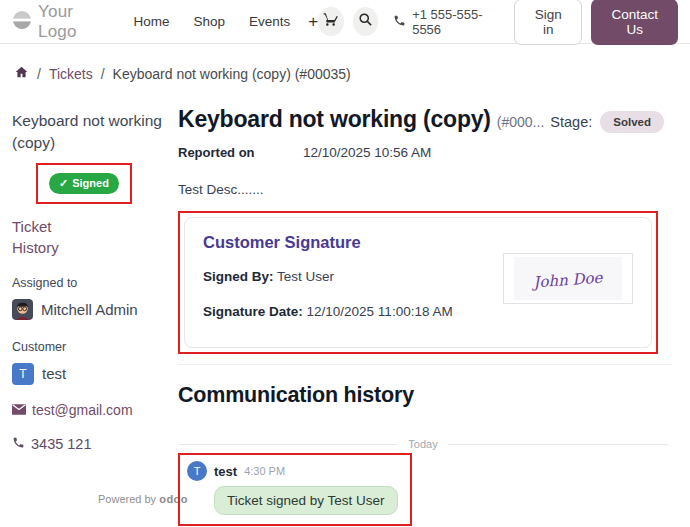  Describe the element at coordinates (88, 410) in the screenshot. I see `customer-email-link: test@gmail.com` at that location.